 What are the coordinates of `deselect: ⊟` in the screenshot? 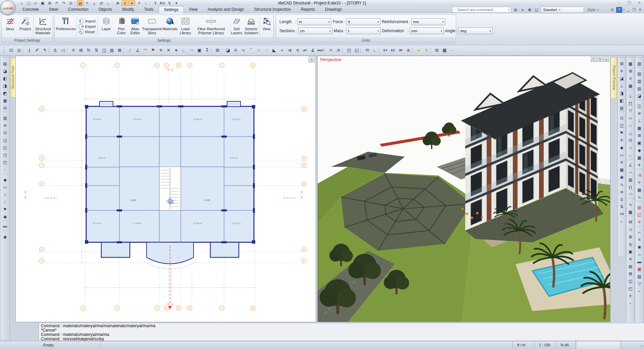 It's located at (5, 108).